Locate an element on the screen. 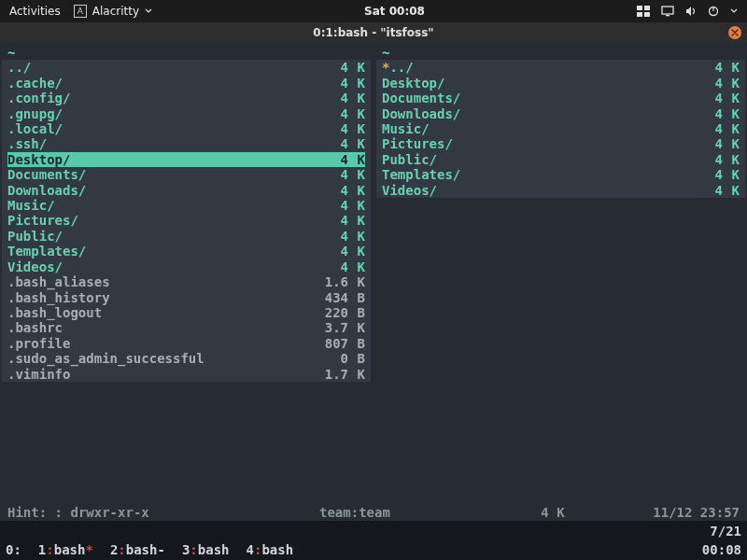 The height and width of the screenshot is (560, 747). file-name: .viminfo is located at coordinates (153, 374).